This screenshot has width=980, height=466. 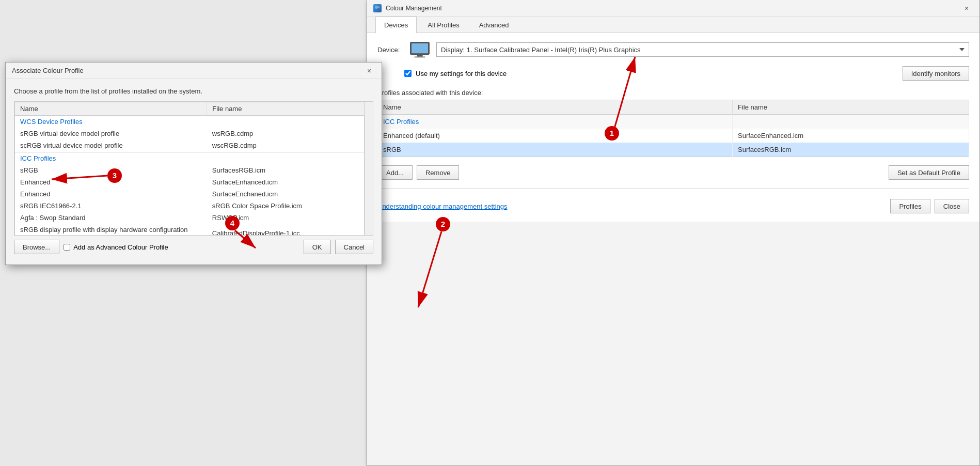 What do you see at coordinates (910, 206) in the screenshot?
I see `profiles-button: Profiles` at bounding box center [910, 206].